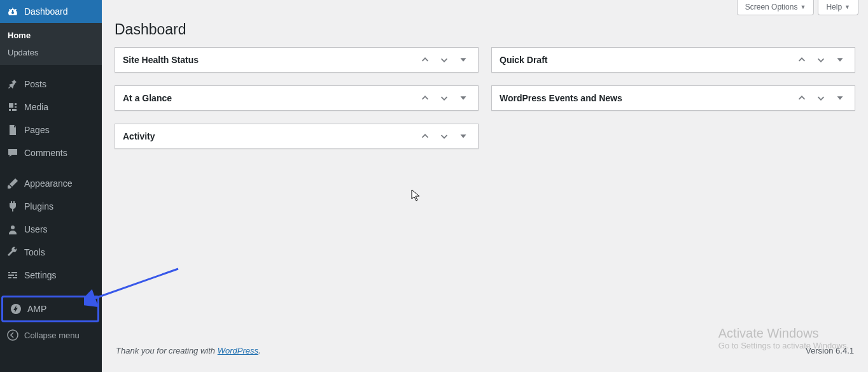 The width and height of the screenshot is (868, 372). I want to click on sidebar-item-label: Appearance, so click(48, 183).